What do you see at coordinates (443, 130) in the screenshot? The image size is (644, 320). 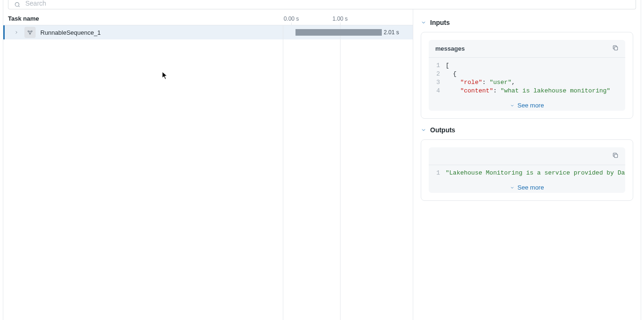 I see `outputs-label: Outputs` at bounding box center [443, 130].